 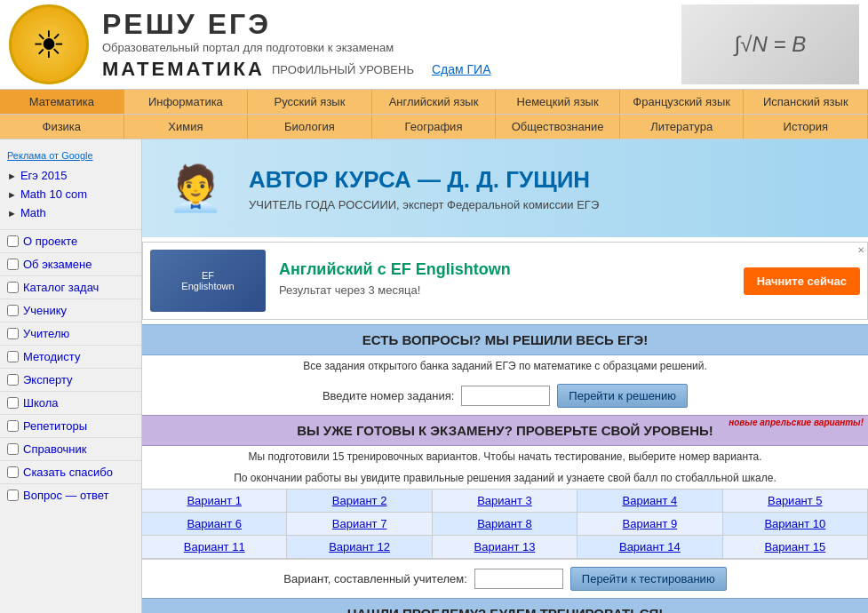 What do you see at coordinates (861, 251) in the screenshot?
I see `ad-close-button: ✕` at bounding box center [861, 251].